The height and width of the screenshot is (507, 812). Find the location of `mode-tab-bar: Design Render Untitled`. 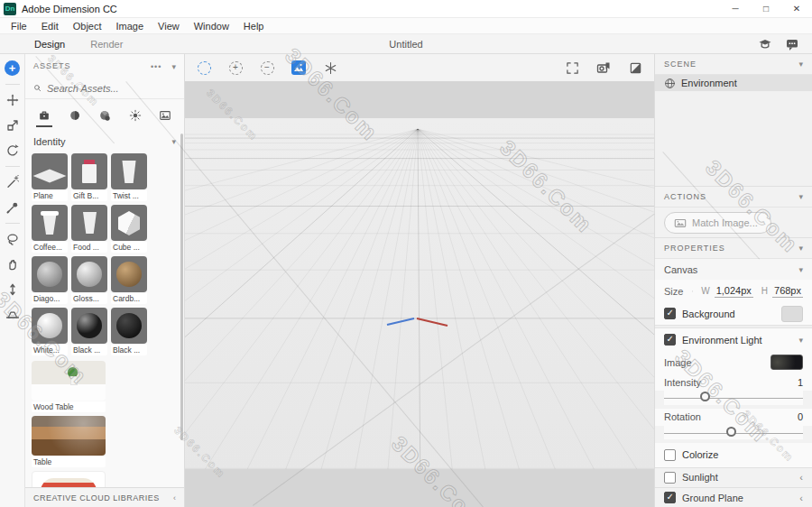

mode-tab-bar: Design Render Untitled is located at coordinates (406, 44).